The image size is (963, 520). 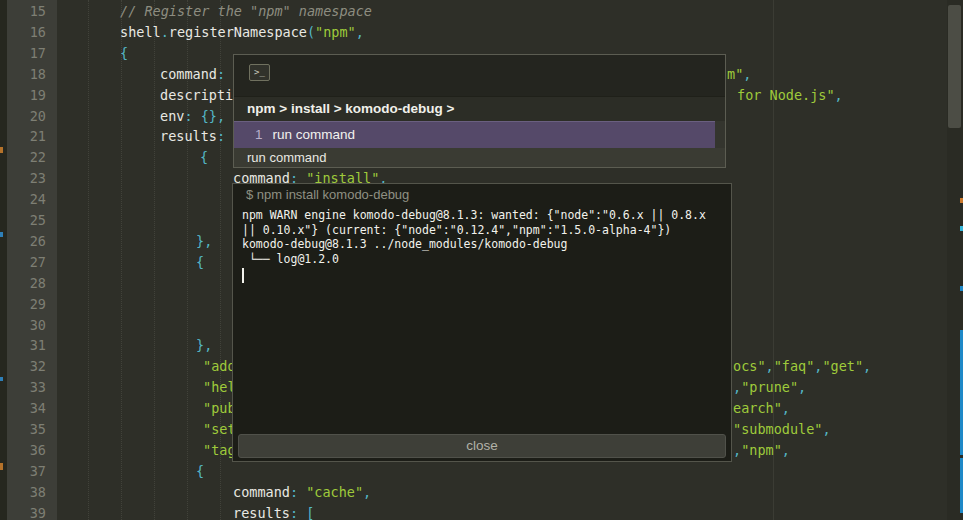 What do you see at coordinates (220, 408) in the screenshot?
I see `code-line: "pub` at bounding box center [220, 408].